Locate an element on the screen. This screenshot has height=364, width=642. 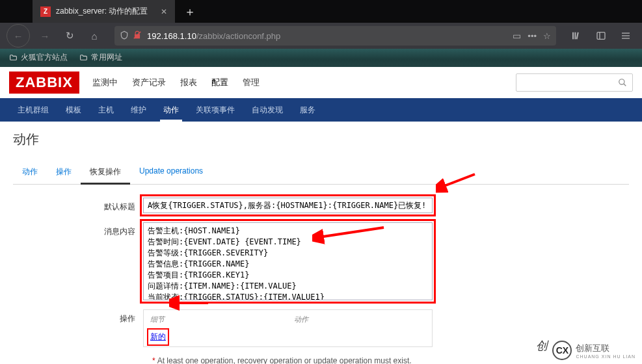
operations-label: 操作 is located at coordinates (78, 317).